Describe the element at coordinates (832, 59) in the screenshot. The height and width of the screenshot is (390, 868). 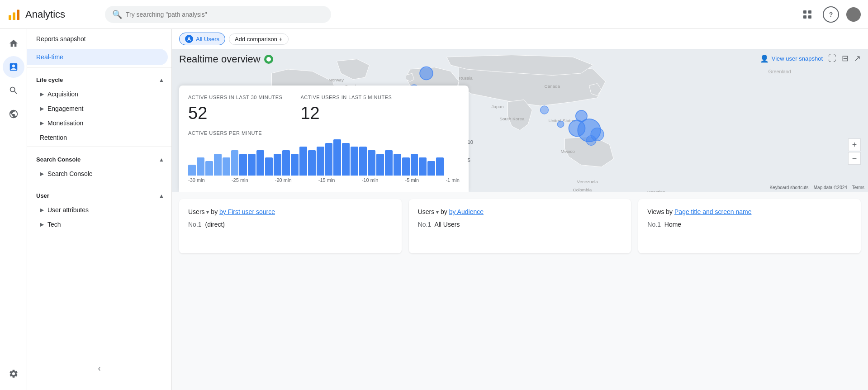
I see `fullscreen-button: ⛶` at that location.